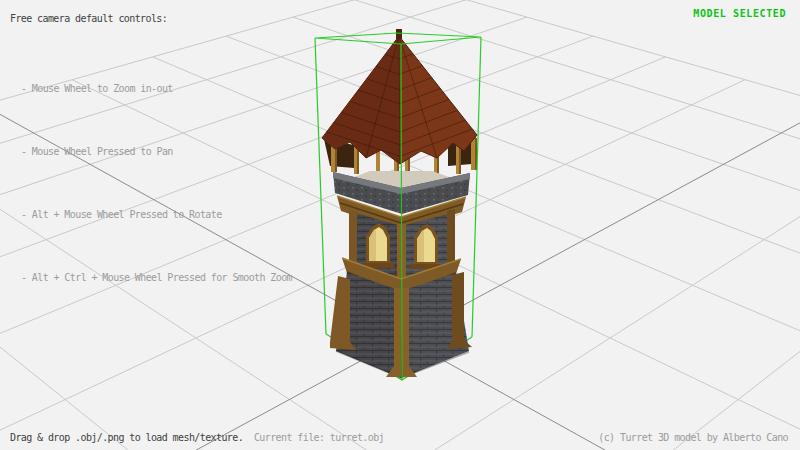 The height and width of the screenshot is (450, 800). I want to click on corner-post-right, so click(451, 237).